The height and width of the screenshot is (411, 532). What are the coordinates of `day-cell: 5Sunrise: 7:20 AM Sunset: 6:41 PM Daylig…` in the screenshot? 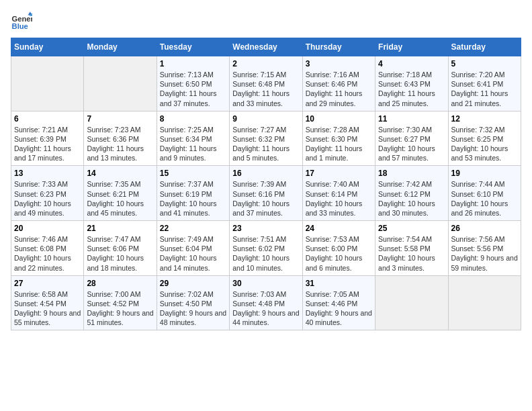 It's located at (484, 84).